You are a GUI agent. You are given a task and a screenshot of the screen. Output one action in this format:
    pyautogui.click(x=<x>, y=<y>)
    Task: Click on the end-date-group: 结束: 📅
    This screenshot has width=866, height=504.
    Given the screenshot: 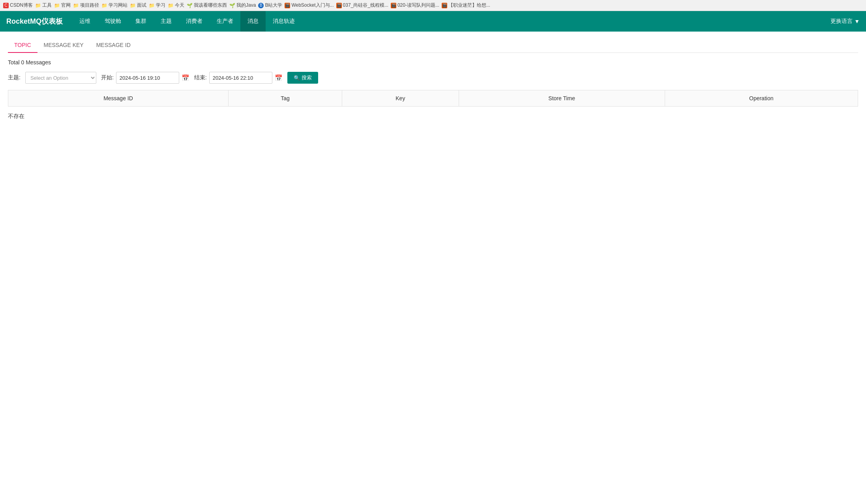 What is the action you would take?
    pyautogui.click(x=238, y=78)
    